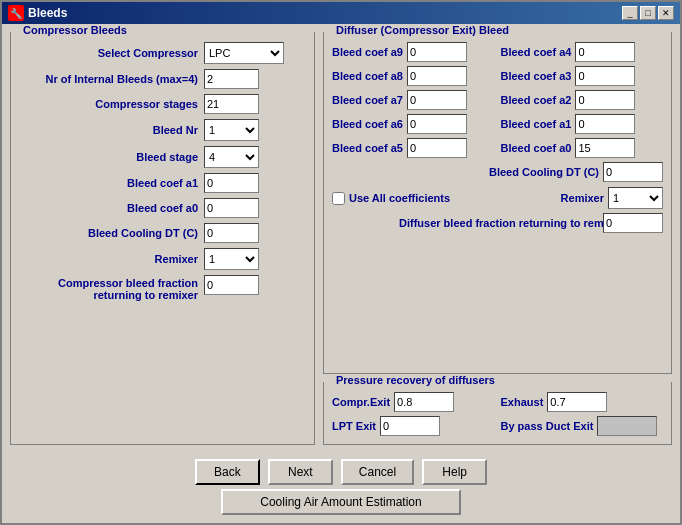 The image size is (682, 525). What do you see at coordinates (605, 76) in the screenshot?
I see `coef-a3-input` at bounding box center [605, 76].